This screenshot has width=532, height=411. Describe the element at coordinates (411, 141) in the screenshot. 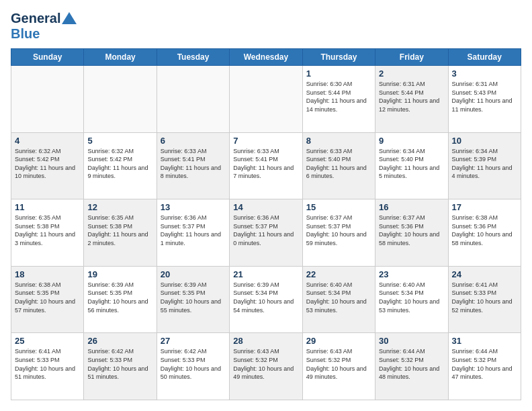

I see `day-number: 9` at that location.